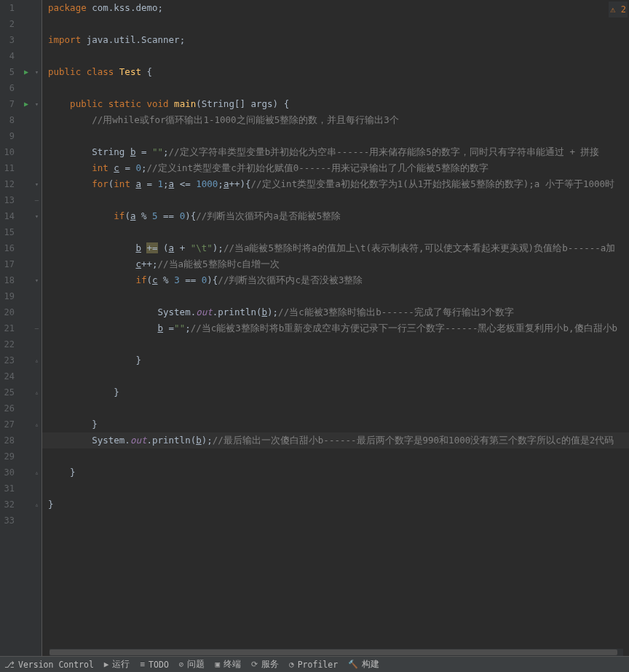 This screenshot has height=672, width=629. What do you see at coordinates (336, 280) in the screenshot?
I see `code-line: if(c % 3 == 0){//判断当次循环内c是否没被3整除` at bounding box center [336, 280].